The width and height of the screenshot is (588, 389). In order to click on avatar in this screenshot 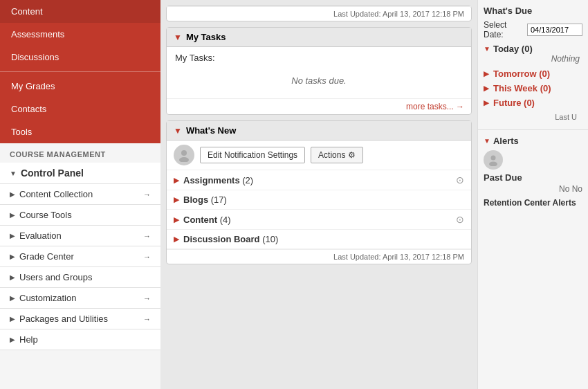, I will do `click(184, 155)`.